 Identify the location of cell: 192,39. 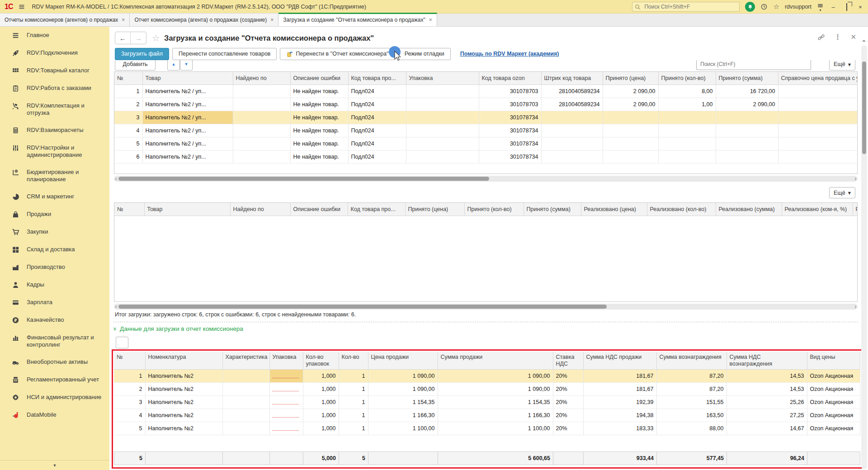
(620, 402).